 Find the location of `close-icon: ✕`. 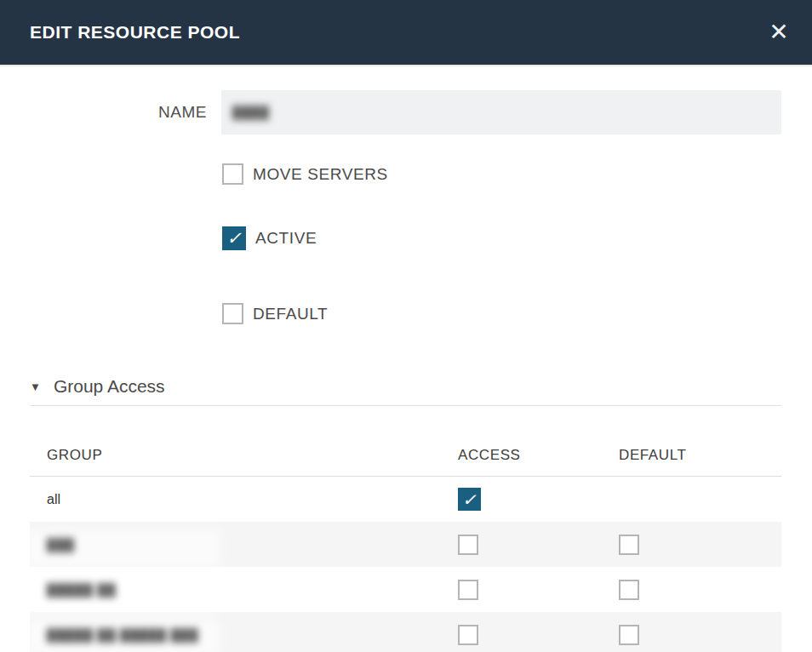

close-icon: ✕ is located at coordinates (779, 32).